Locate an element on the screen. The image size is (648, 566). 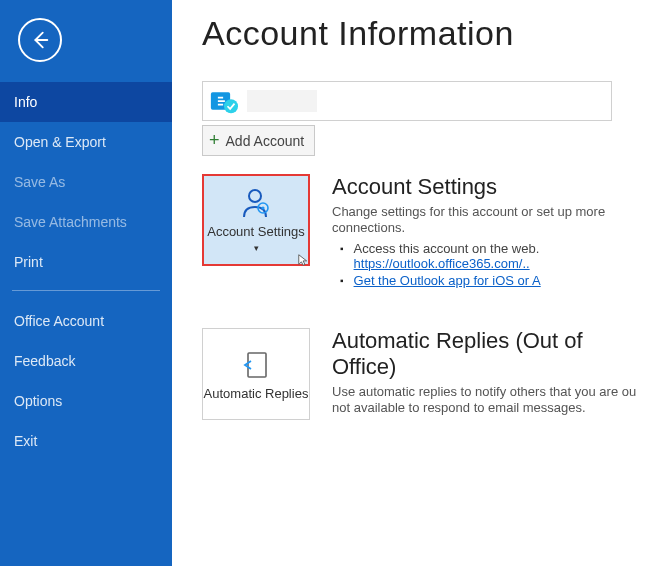
nav-divider is located at coordinates (86, 290).